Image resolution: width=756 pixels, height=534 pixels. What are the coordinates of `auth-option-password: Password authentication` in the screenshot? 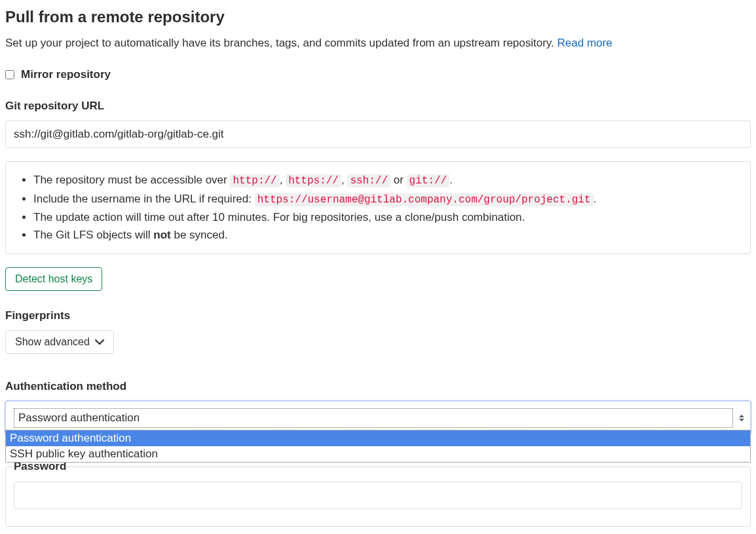 It's located at (378, 438).